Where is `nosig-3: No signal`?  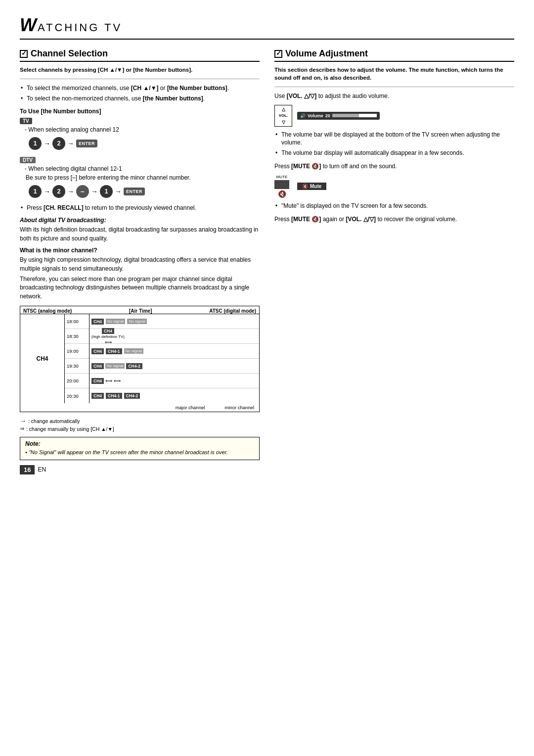 nosig-3: No signal is located at coordinates (134, 351).